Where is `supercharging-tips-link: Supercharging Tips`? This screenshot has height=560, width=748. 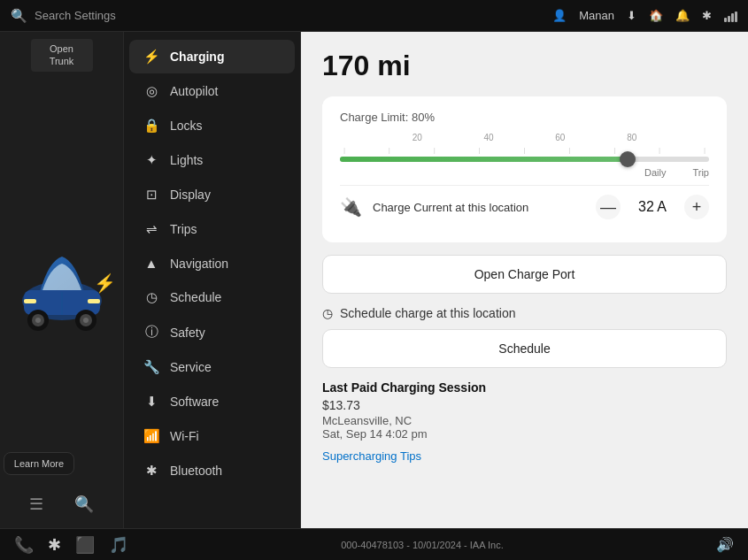 supercharging-tips-link: Supercharging Tips is located at coordinates (524, 456).